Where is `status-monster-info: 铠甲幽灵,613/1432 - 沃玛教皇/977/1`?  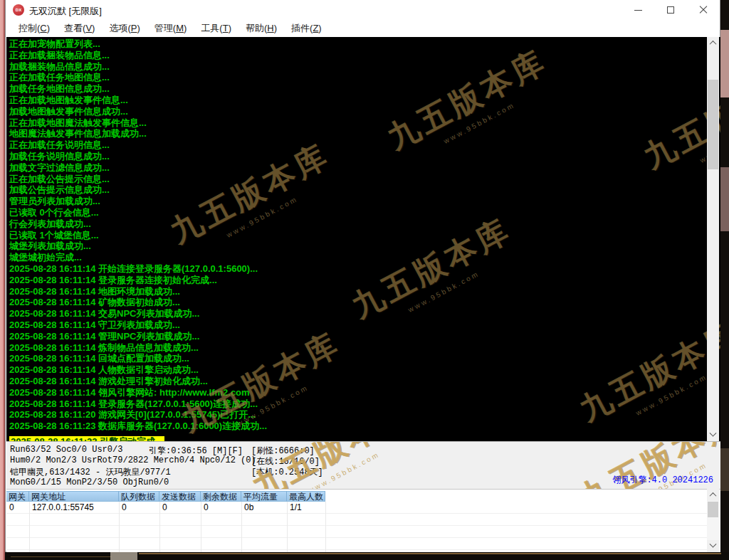 status-monster-info: 铠甲幽灵,613/1432 - 沃玛教皇/977/1 is located at coordinates (90, 472).